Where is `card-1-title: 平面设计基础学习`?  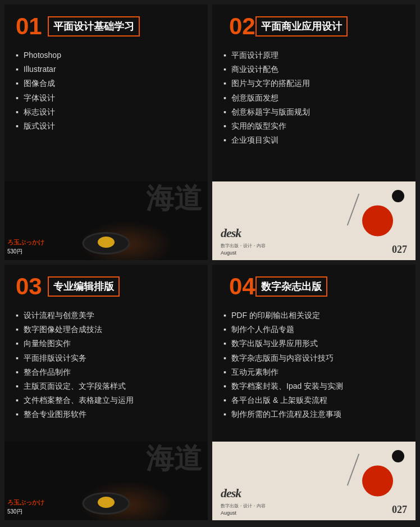 card-1-title: 平面设计基础学习 is located at coordinates (94, 26).